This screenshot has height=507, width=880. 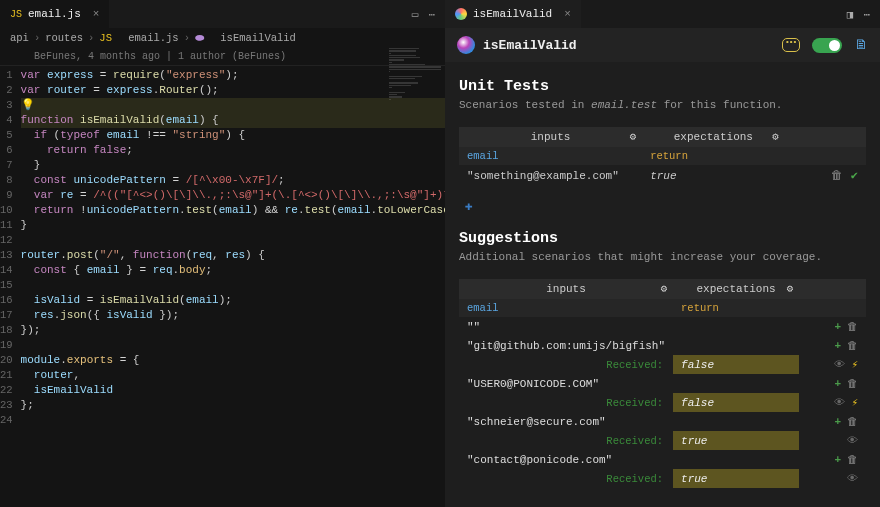 I want to click on table-row: "USER0@PONICODE.COM" + 🗑, so click(x=662, y=384).